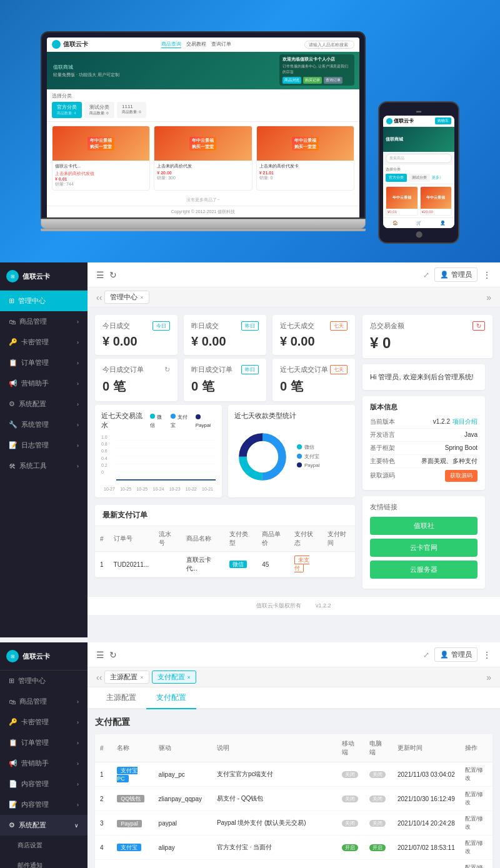 The height and width of the screenshot is (868, 500). I want to click on friend-btn-1: 值联社, so click(424, 526).